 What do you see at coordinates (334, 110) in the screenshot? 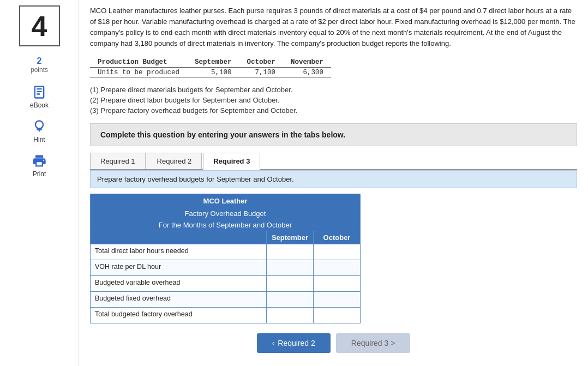
I see `instruction-3: (3) Prepare factory overhead budgets for…` at bounding box center [334, 110].